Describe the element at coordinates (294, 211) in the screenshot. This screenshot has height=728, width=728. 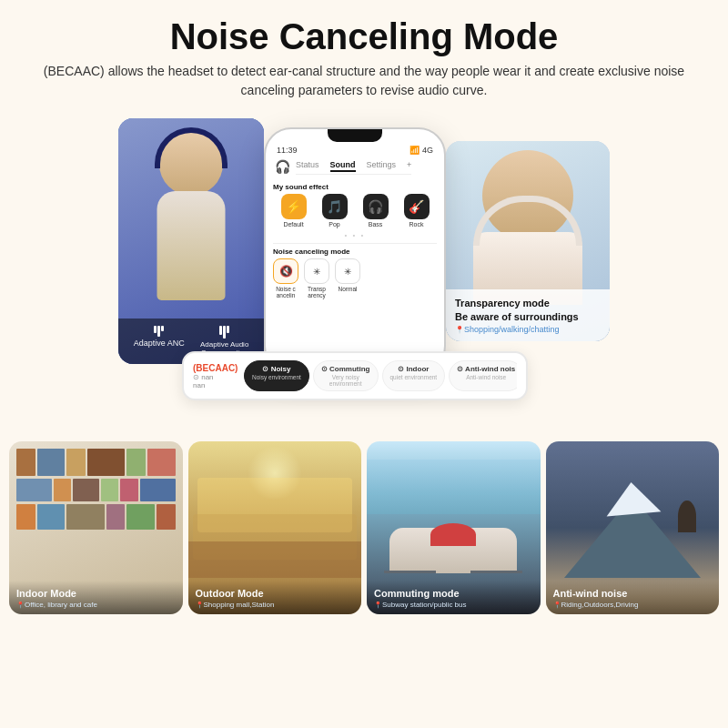
I see `effect-default: ⚡ Default` at that location.